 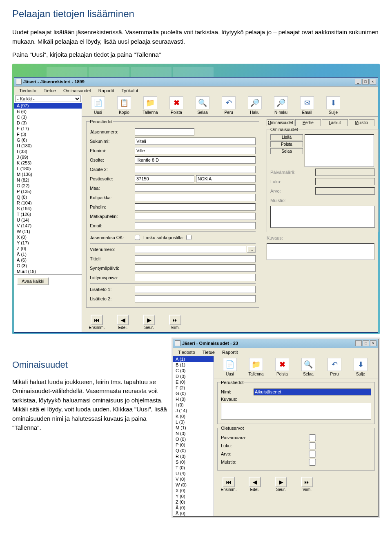 I want to click on alpha-row: B (6), so click(x=48, y=111).